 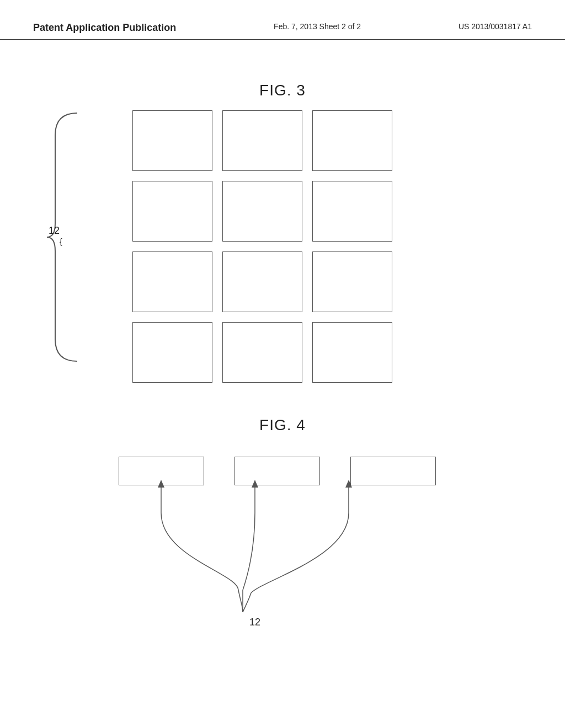 What do you see at coordinates (282, 90) in the screenshot?
I see `fig3-title: FIG. 3` at bounding box center [282, 90].